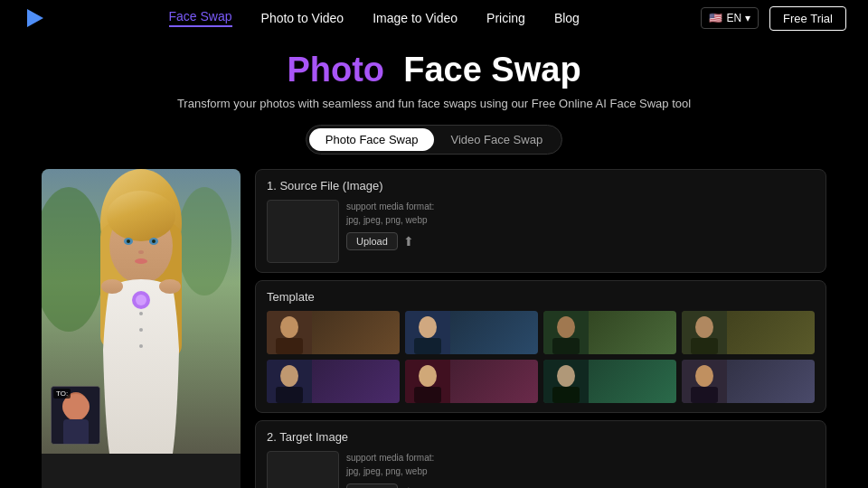  I want to click on target-title: 2. Target Image, so click(541, 437).